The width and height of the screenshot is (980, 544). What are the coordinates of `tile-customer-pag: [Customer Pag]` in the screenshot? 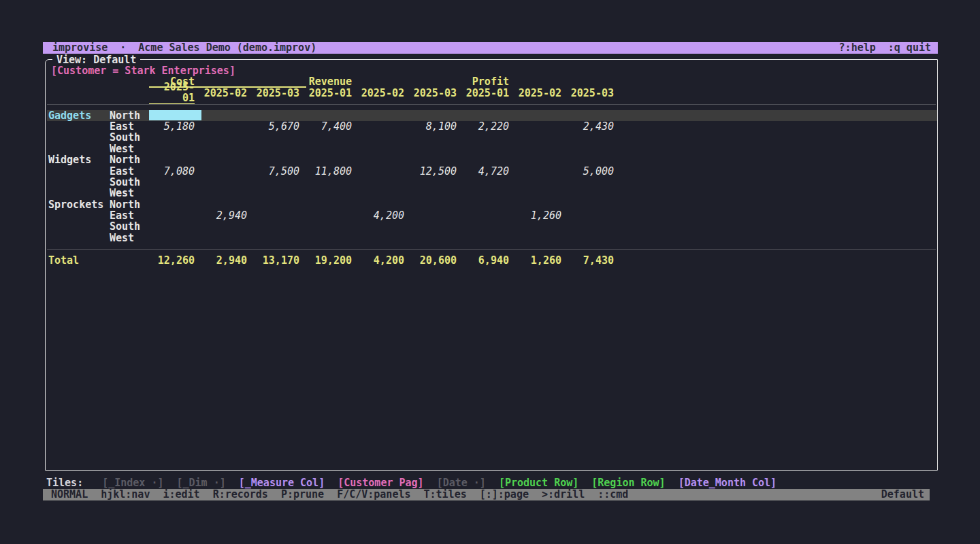 It's located at (380, 483).